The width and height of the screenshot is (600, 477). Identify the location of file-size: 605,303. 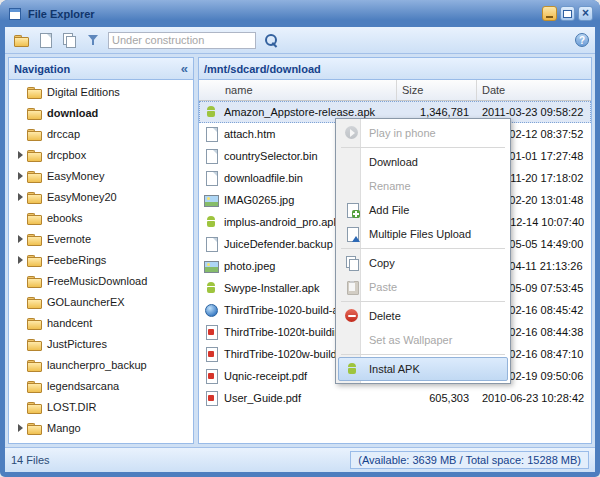
(437, 398).